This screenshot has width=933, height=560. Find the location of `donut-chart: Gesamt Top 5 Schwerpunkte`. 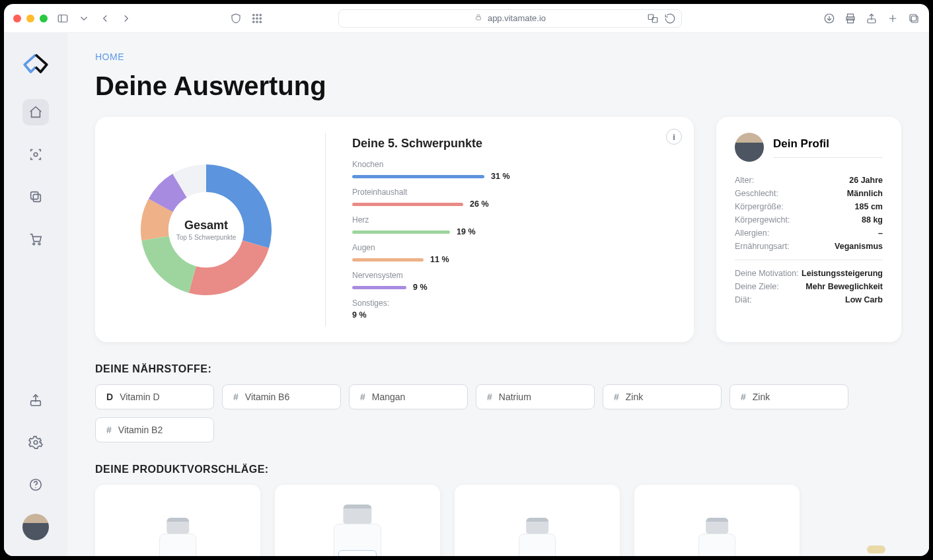

donut-chart: Gesamt Top 5 Schwerpunkte is located at coordinates (206, 230).